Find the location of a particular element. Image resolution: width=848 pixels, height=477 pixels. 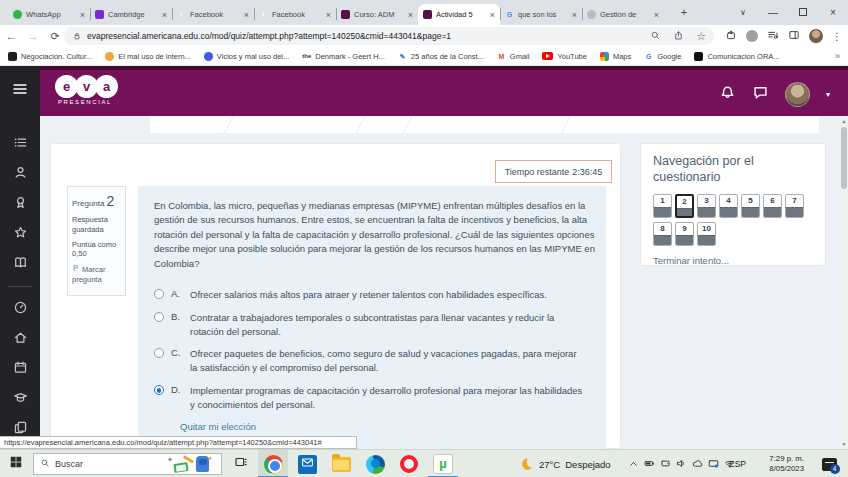

tray-chevup-icon is located at coordinates (634, 464).